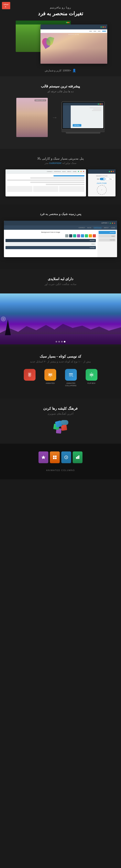 The image size is (121, 868). What do you see at coordinates (106, 228) in the screenshot?
I see `nav-about-2: ABOUT` at bounding box center [106, 228].